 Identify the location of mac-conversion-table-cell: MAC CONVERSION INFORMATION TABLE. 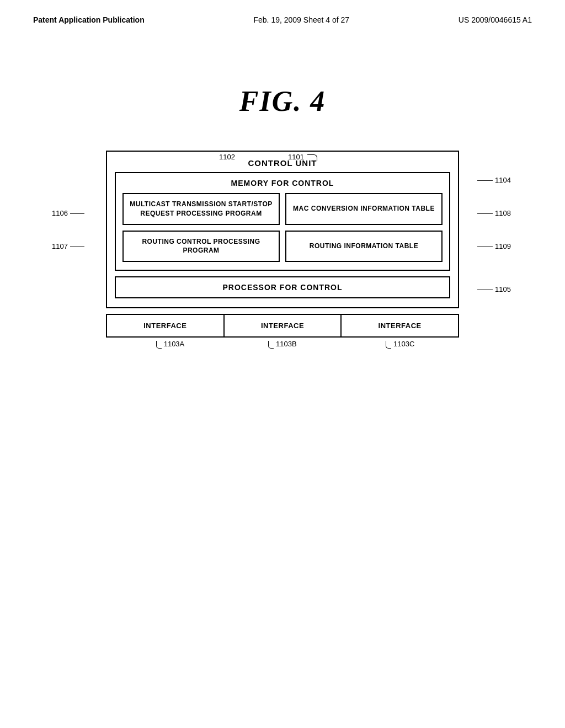
(364, 209).